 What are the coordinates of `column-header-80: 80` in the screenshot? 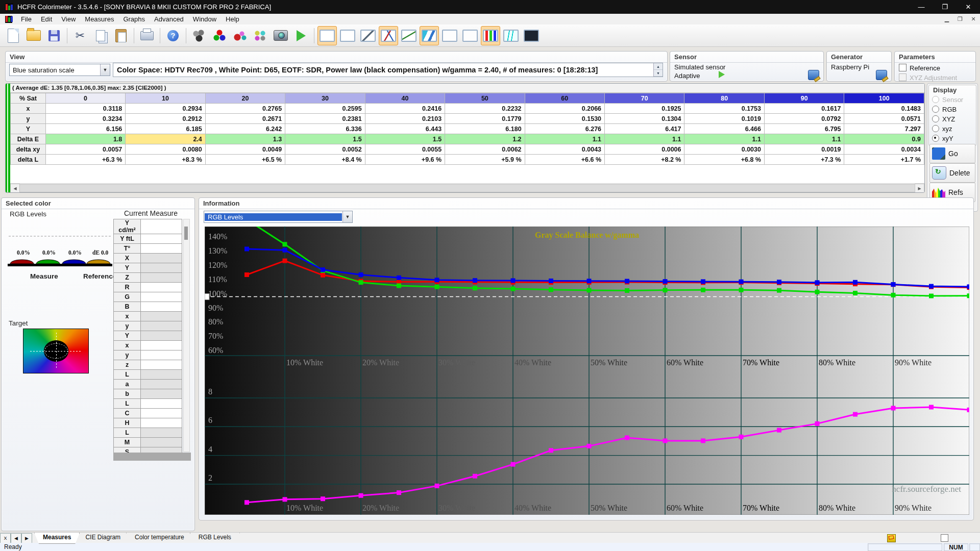 It's located at (724, 98).